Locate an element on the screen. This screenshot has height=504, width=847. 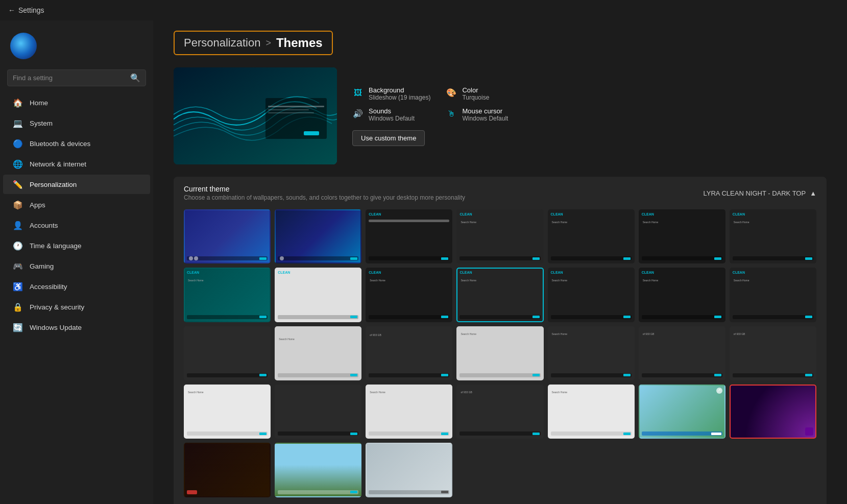
sounds-label: Sounds is located at coordinates (392, 111).